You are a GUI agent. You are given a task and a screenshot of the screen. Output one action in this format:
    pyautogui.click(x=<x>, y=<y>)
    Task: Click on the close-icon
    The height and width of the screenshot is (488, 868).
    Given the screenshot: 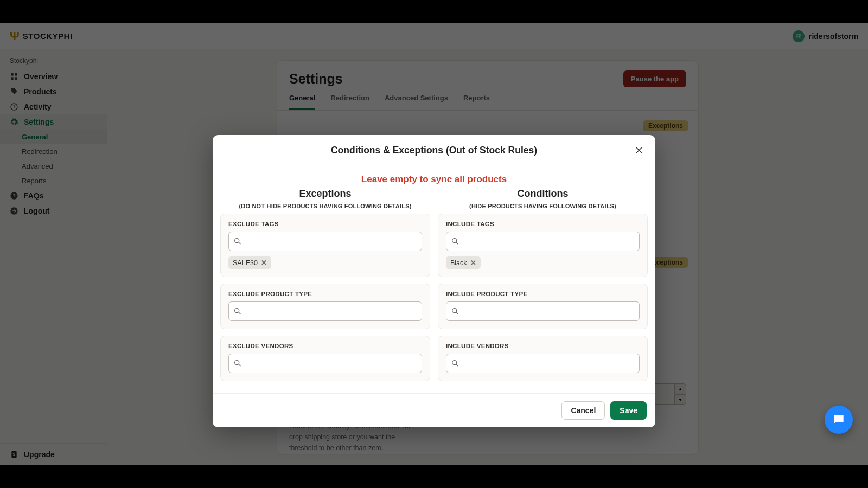 What is the action you would take?
    pyautogui.click(x=639, y=150)
    